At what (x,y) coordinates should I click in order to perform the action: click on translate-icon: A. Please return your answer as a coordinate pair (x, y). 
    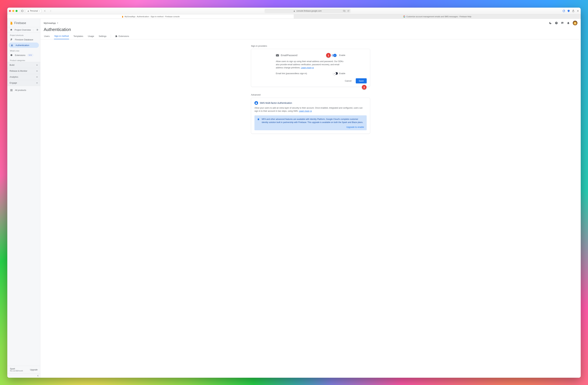
    Looking at the image, I should click on (344, 11).